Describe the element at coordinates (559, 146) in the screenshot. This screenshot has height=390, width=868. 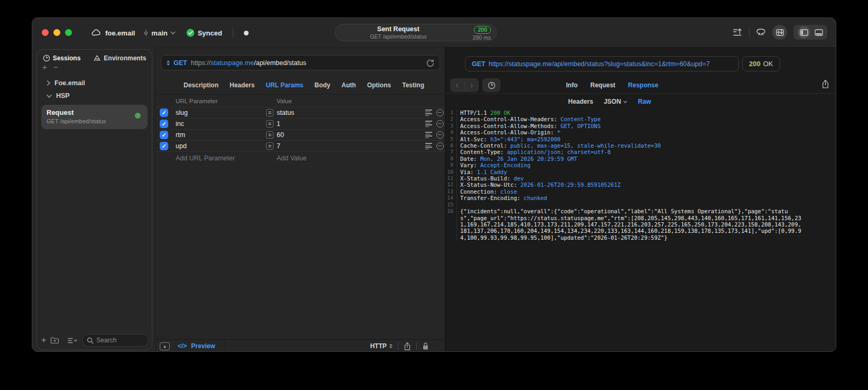
I see `line-content: Cache-Control: public, max-age=15, stale…` at that location.